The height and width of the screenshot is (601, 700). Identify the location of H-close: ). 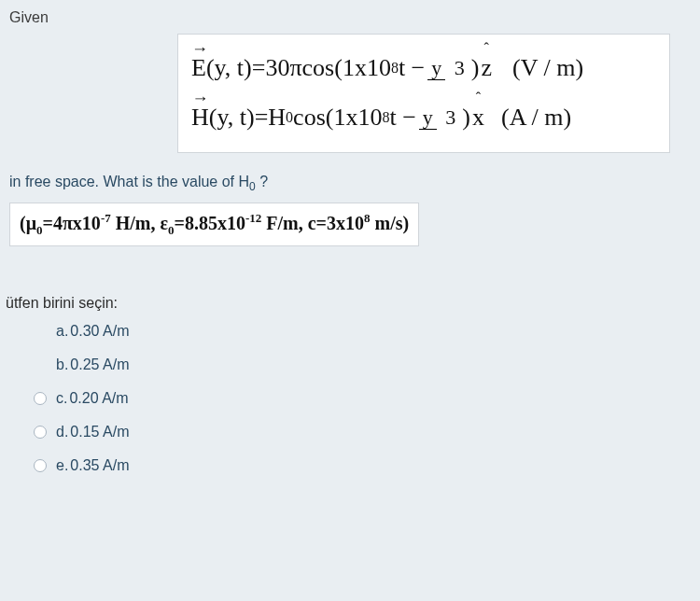
(467, 118).